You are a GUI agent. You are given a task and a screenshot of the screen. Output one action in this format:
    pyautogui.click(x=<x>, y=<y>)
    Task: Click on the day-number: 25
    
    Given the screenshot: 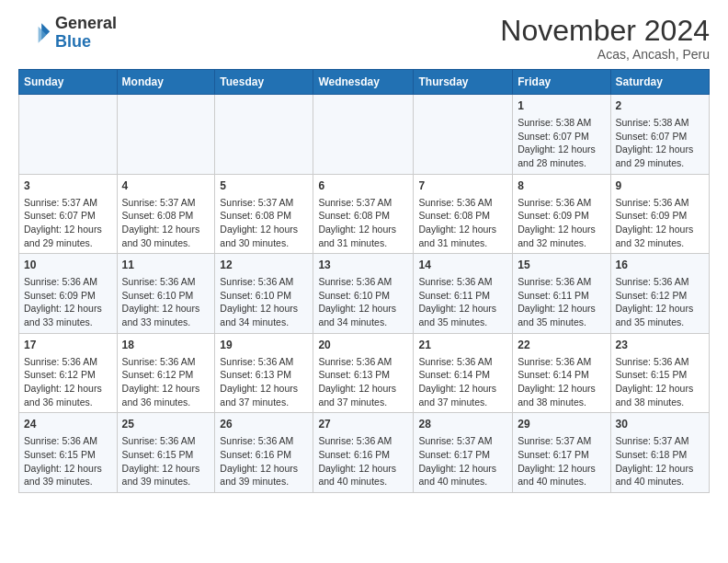 What is the action you would take?
    pyautogui.click(x=166, y=425)
    